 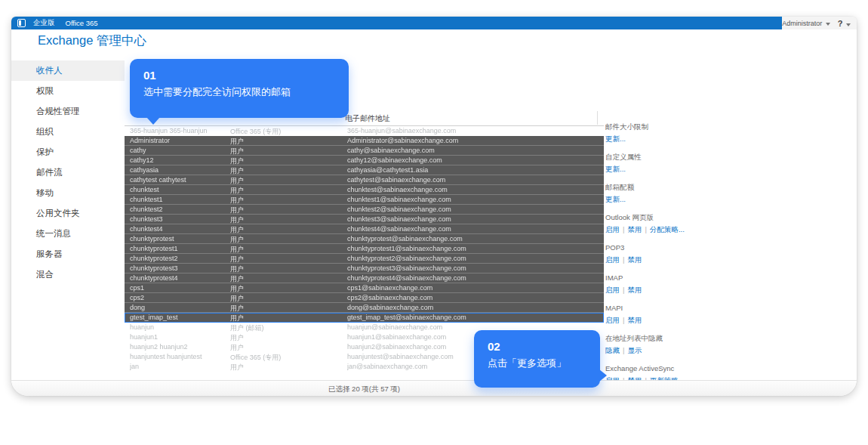 I want to click on column-separator, so click(x=598, y=118).